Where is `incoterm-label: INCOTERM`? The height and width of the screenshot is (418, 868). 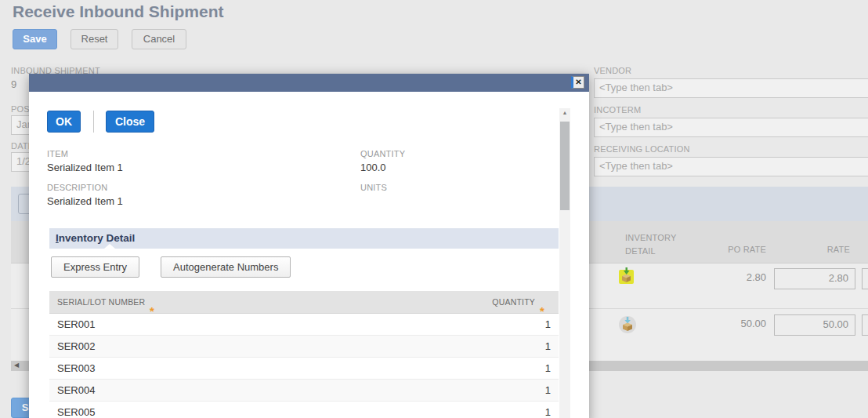 incoterm-label: INCOTERM is located at coordinates (617, 110).